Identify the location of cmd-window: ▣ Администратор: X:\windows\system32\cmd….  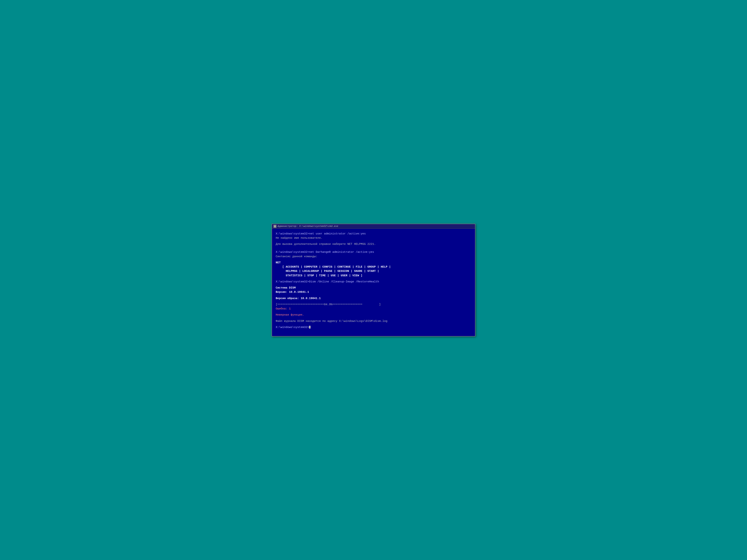
(374, 280).